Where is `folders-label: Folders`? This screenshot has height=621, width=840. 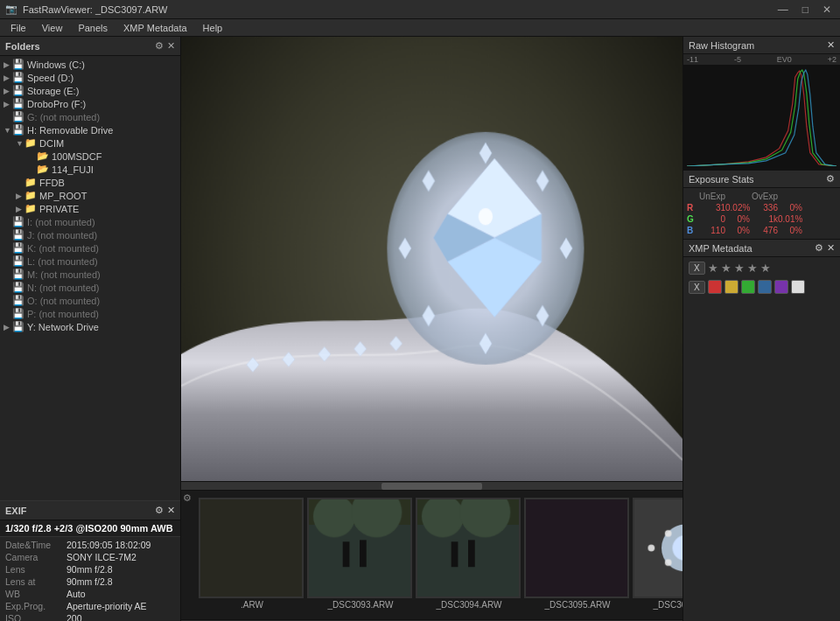 folders-label: Folders is located at coordinates (23, 46).